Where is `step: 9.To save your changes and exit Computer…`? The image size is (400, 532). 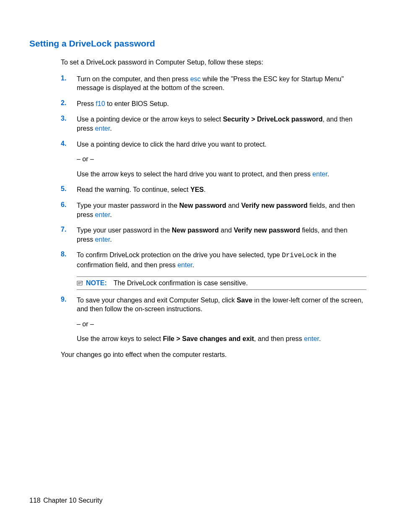
step: 9.To save your changes and exit Computer… is located at coordinates (214, 320).